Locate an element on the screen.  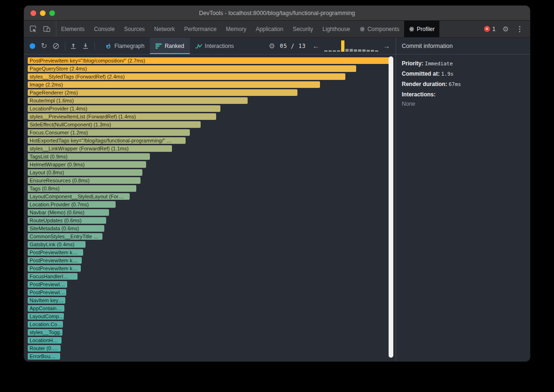
settings-gear-icon: ⚙ is located at coordinates (506, 29).